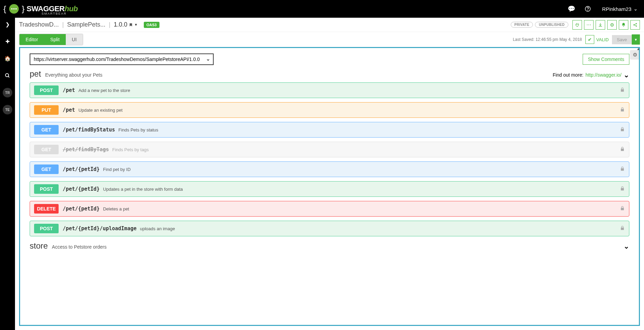 Image resolution: width=644 pixels, height=330 pixels. I want to click on unpublished-pill: UNPUBLISHED, so click(552, 25).